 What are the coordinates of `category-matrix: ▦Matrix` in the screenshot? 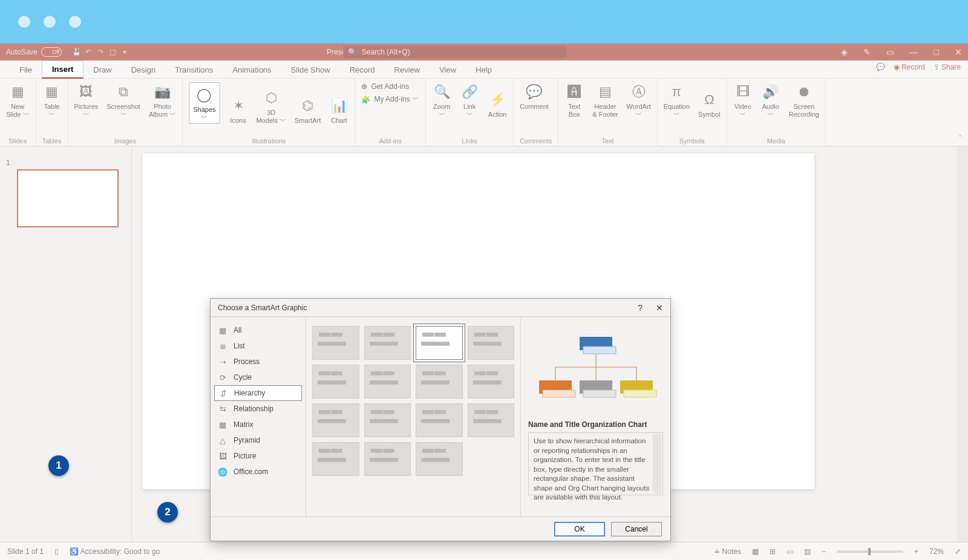 It's located at (258, 425).